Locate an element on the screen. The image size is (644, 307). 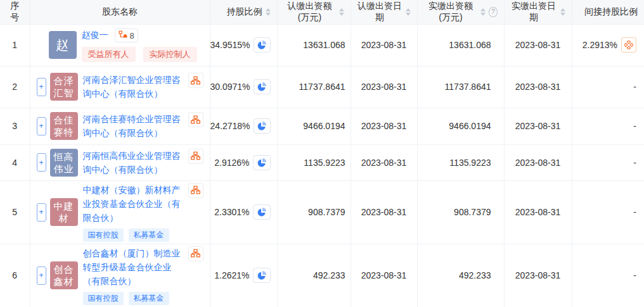
column-header: 实缴出资额(万元)? is located at coordinates (460, 12).